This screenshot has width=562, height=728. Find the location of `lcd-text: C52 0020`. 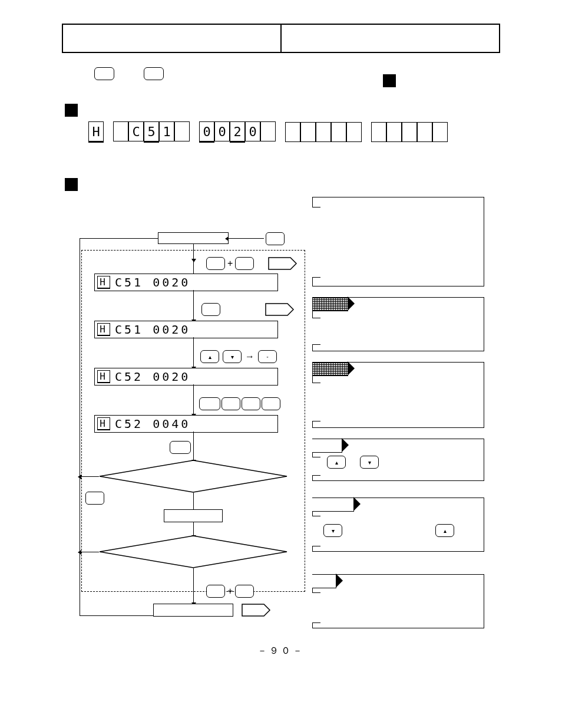

lcd-text: C52 0020 is located at coordinates (153, 377).